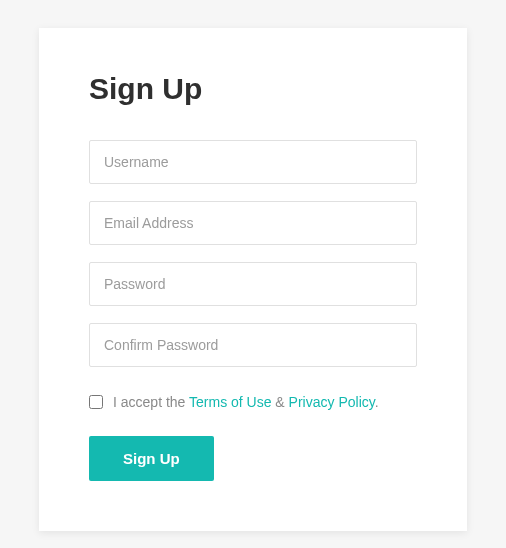 This screenshot has width=506, height=548. What do you see at coordinates (377, 402) in the screenshot?
I see `terms-post: .` at bounding box center [377, 402].